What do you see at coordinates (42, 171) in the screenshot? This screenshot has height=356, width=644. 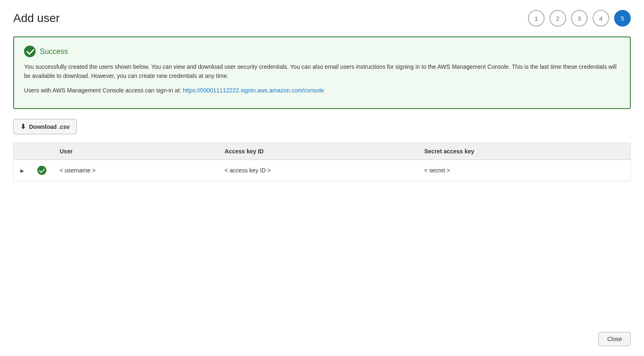 I see `row-status-cell` at bounding box center [42, 171].